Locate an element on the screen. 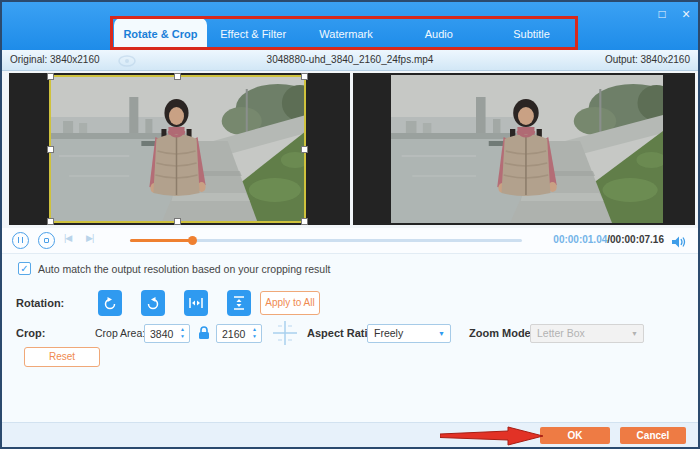  next-frame-icon: ▶| is located at coordinates (90, 238).